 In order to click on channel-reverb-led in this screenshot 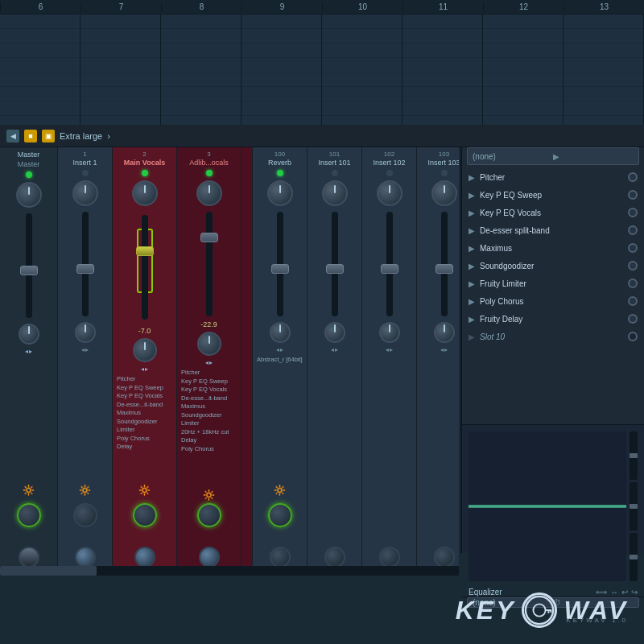, I will do `click(280, 173)`.